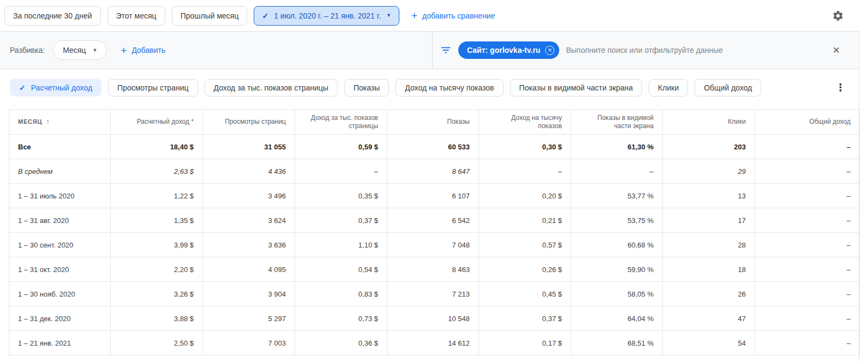  I want to click on filter-search-section: Сайт: gorlovka-tv.ru ✕ Выполните поиск и…, so click(645, 50).